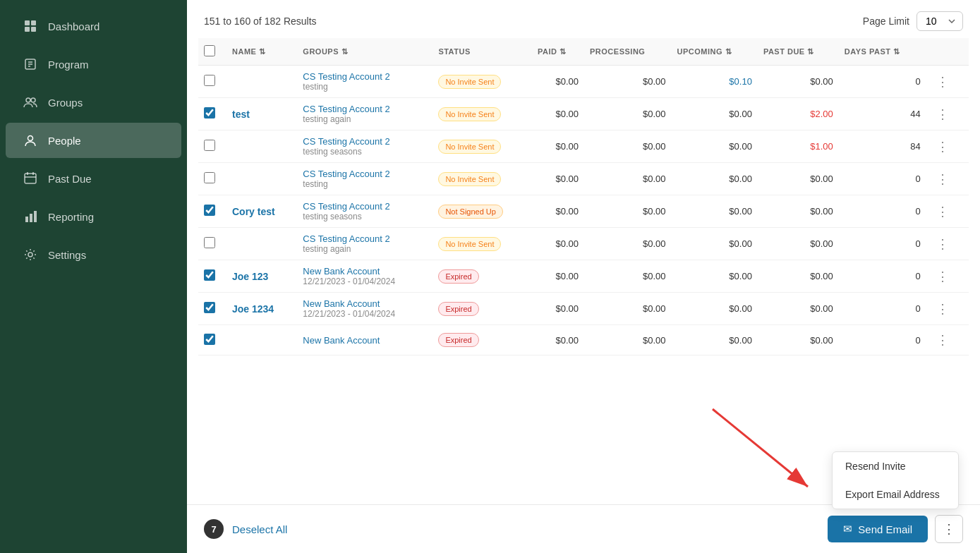 This screenshot has height=553, width=980. I want to click on header-processing: PROCESSING, so click(628, 52).